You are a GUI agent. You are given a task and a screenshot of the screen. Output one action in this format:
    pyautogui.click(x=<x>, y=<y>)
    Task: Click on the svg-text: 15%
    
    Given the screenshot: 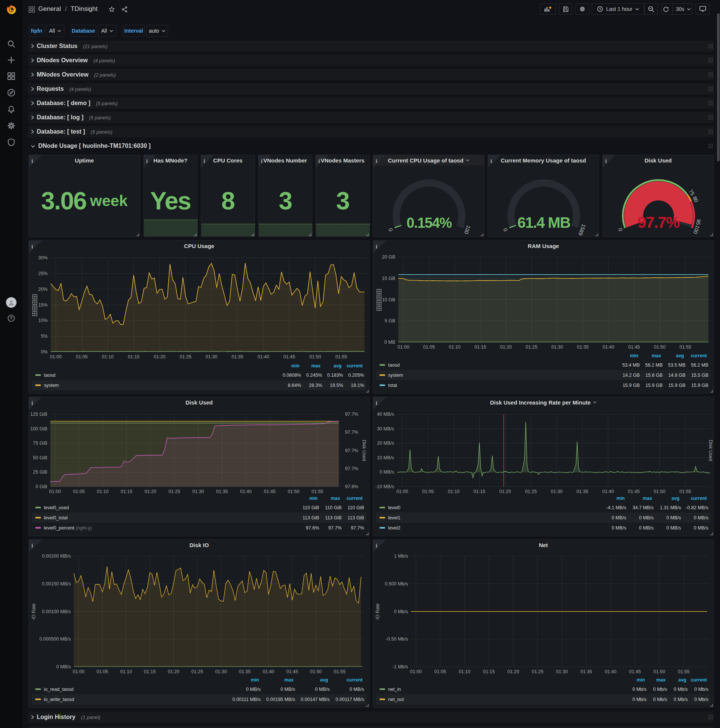 What is the action you would take?
    pyautogui.click(x=43, y=305)
    